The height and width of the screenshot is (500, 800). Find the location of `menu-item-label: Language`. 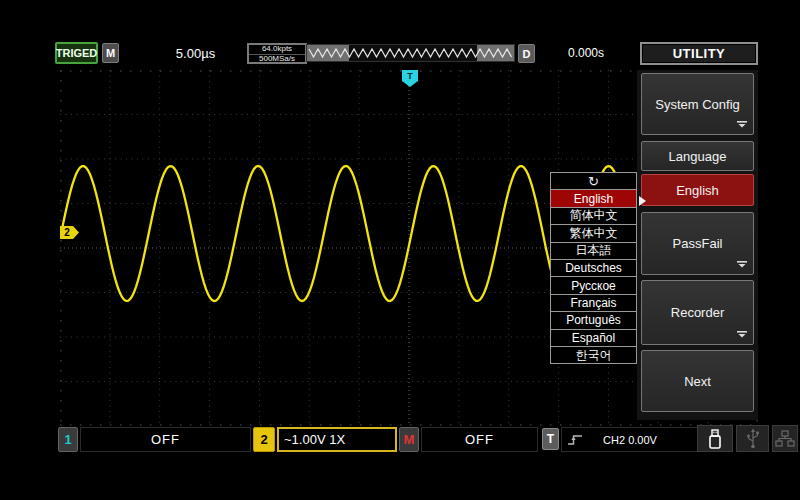

menu-item-label: Language is located at coordinates (698, 156).